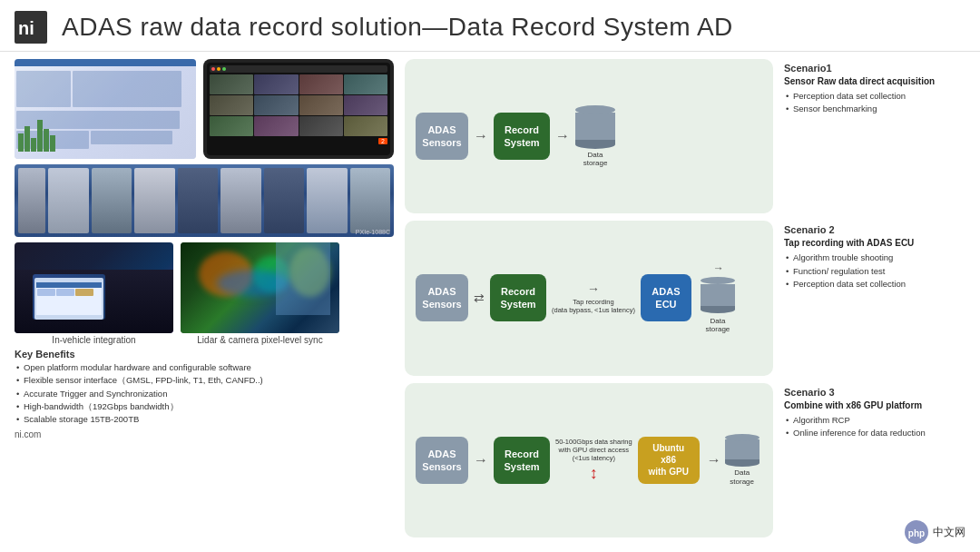 The height and width of the screenshot is (552, 980). Describe the element at coordinates (490, 25) in the screenshot. I see `header: ni ADAS raw data record solution—Data Re…` at that location.